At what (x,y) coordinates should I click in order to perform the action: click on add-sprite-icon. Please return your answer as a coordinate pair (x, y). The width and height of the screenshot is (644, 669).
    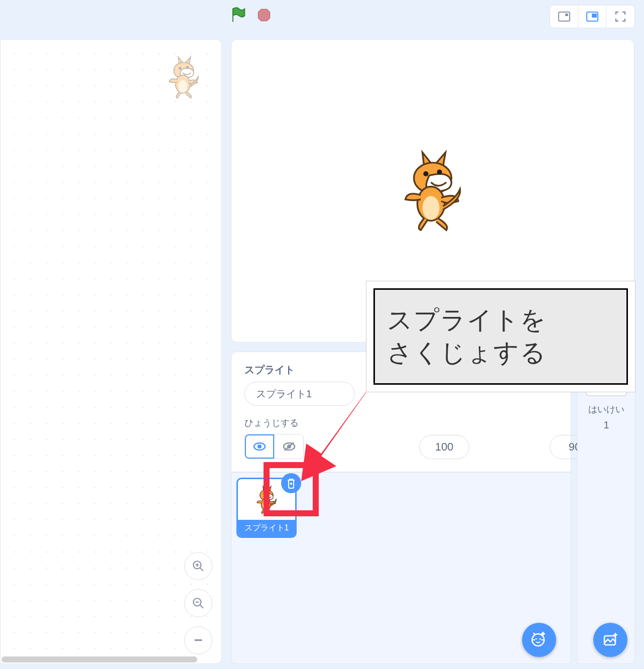
    Looking at the image, I should click on (539, 640).